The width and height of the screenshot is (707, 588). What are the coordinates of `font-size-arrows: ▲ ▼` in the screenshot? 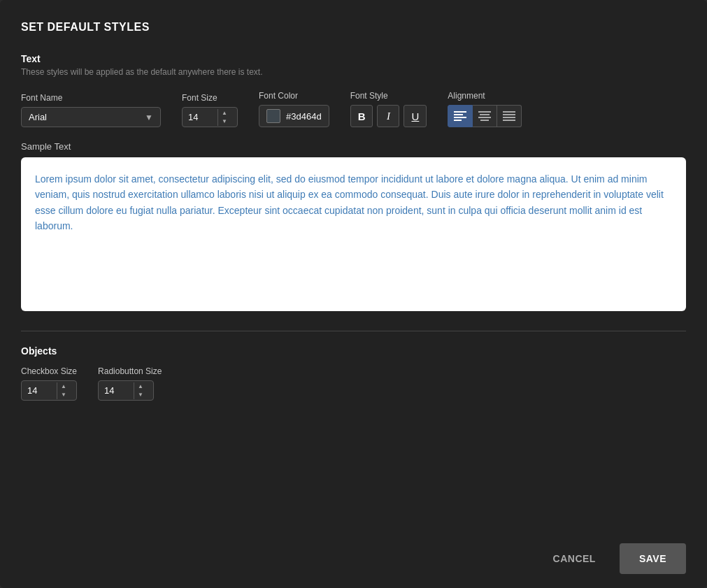 It's located at (224, 117).